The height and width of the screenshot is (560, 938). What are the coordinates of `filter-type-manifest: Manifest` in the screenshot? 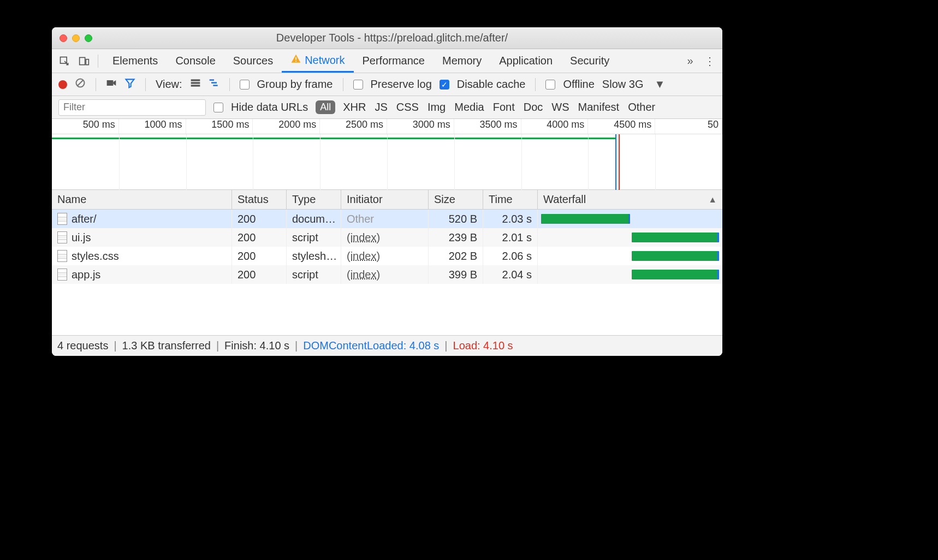 It's located at (599, 107).